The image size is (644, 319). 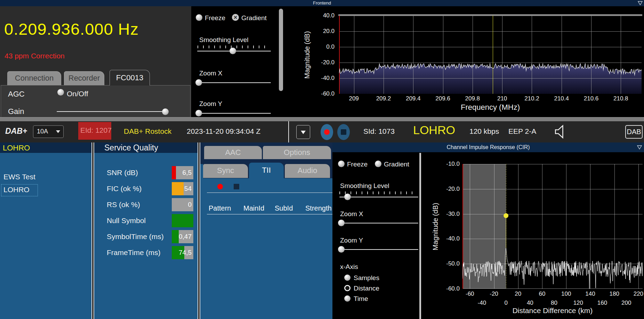 What do you see at coordinates (266, 249) in the screenshot?
I see `tii-pane` at bounding box center [266, 249].